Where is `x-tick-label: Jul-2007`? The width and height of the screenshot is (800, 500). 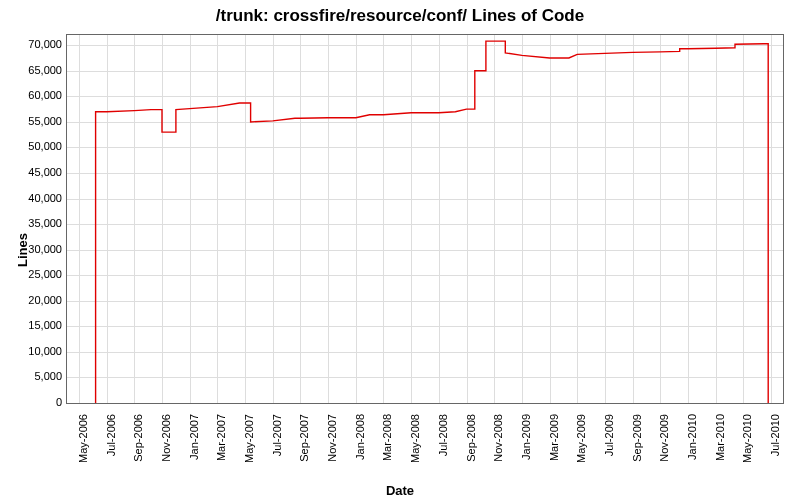
x-tick-label: Jul-2007 is located at coordinates (277, 435).